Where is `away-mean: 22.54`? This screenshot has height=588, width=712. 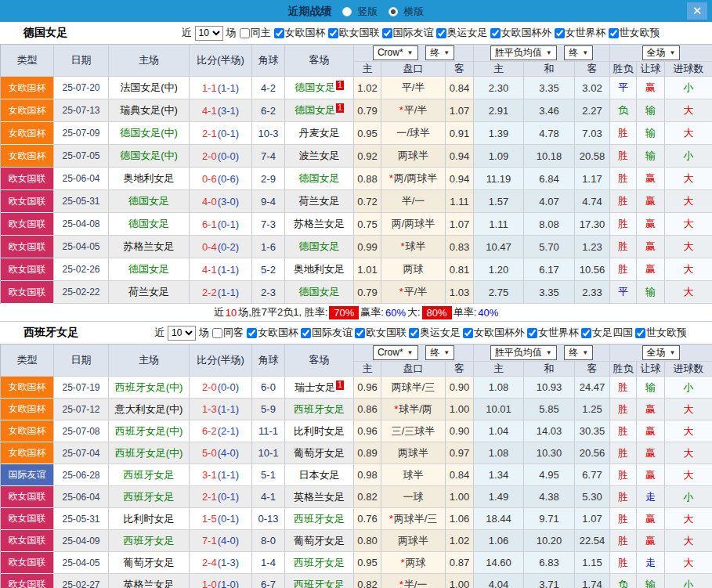
away-mean: 22.54 is located at coordinates (592, 540).